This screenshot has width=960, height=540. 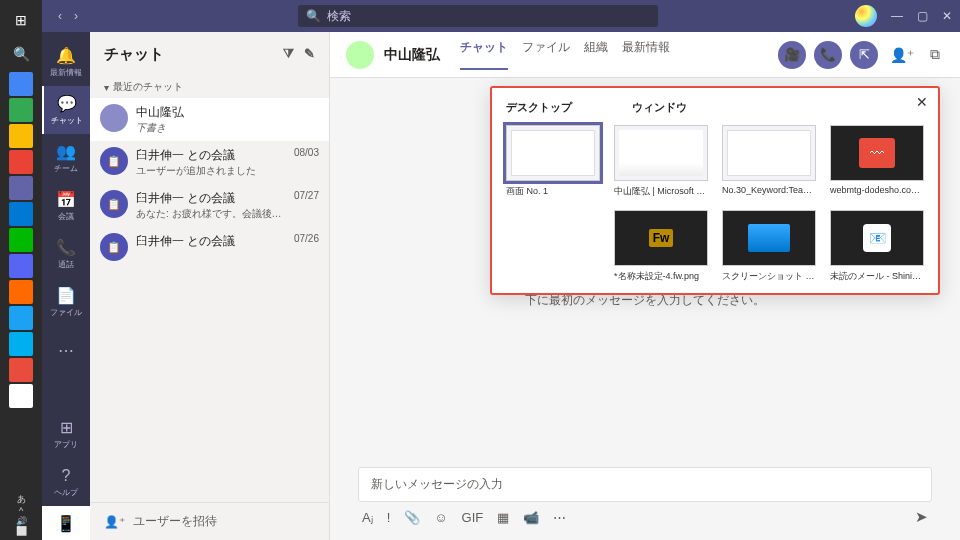 I want to click on maximize-button: ▢, so click(x=922, y=16).